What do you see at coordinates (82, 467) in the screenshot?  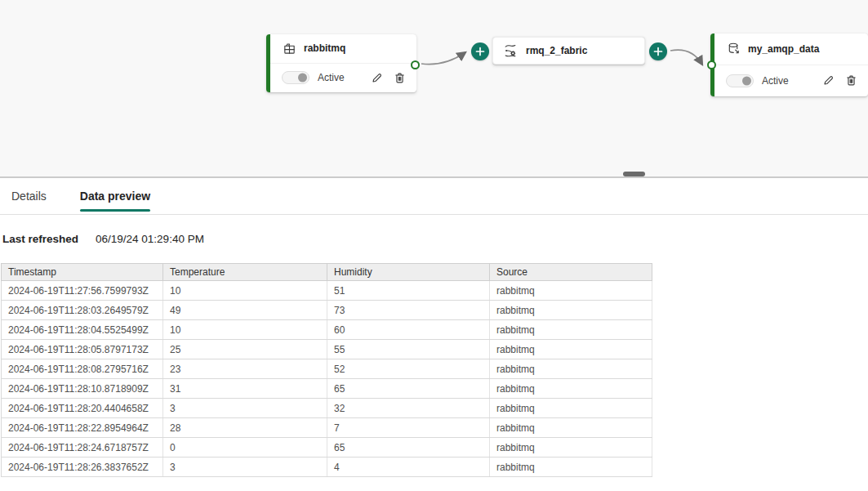 I see `cell-timestamp: 2024-06-19T11:28:26.3837652Z` at bounding box center [82, 467].